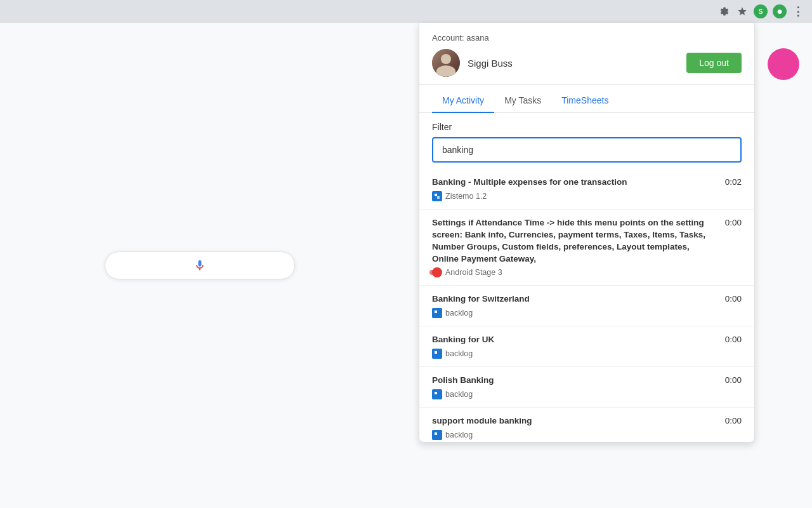  I want to click on logout-button: Log out, so click(714, 63).